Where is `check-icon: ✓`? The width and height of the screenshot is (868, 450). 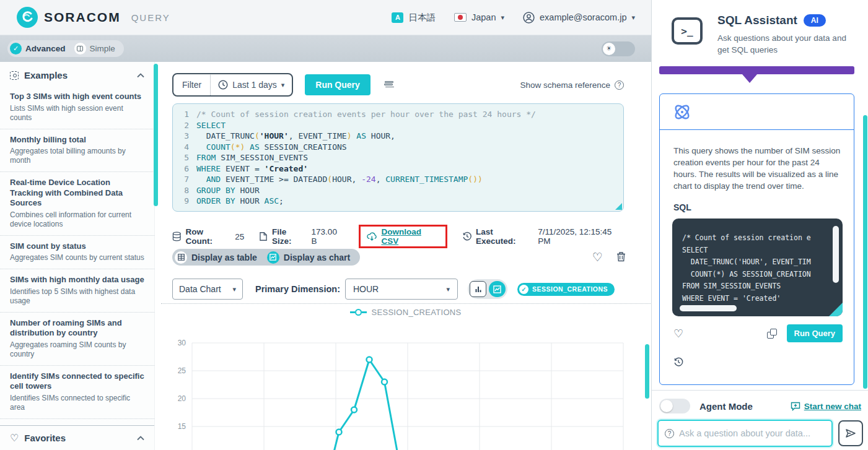
check-icon: ✓ is located at coordinates (524, 290).